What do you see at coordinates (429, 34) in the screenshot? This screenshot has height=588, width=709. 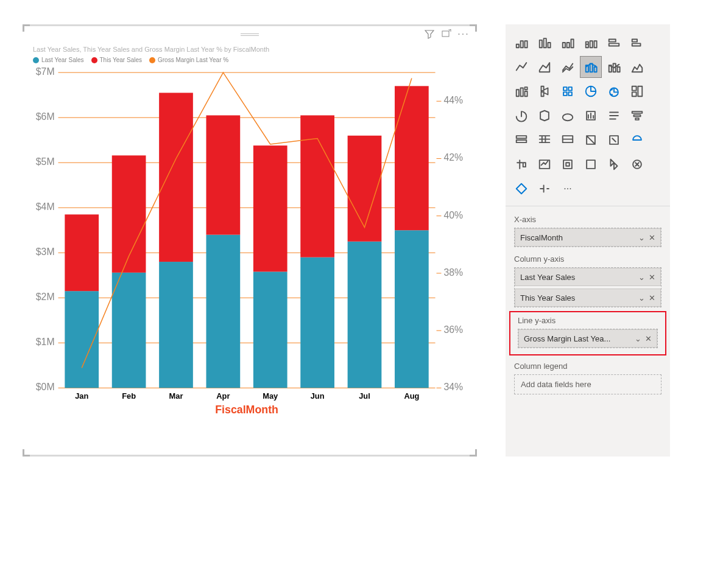 I see `filter-icon` at bounding box center [429, 34].